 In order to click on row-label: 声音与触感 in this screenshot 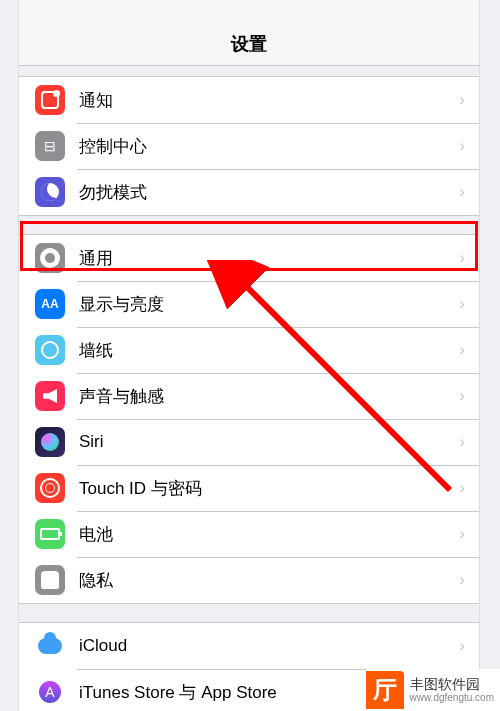, I will do `click(269, 396)`.